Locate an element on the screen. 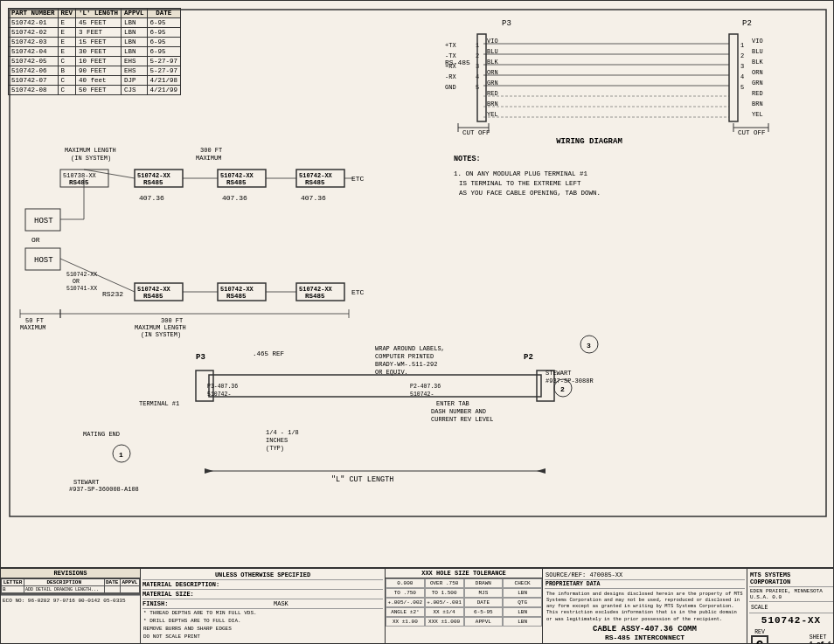 The height and width of the screenshot is (644, 834). tol-header: XXX HOLE SIZE TOLERANCE is located at coordinates (463, 573).